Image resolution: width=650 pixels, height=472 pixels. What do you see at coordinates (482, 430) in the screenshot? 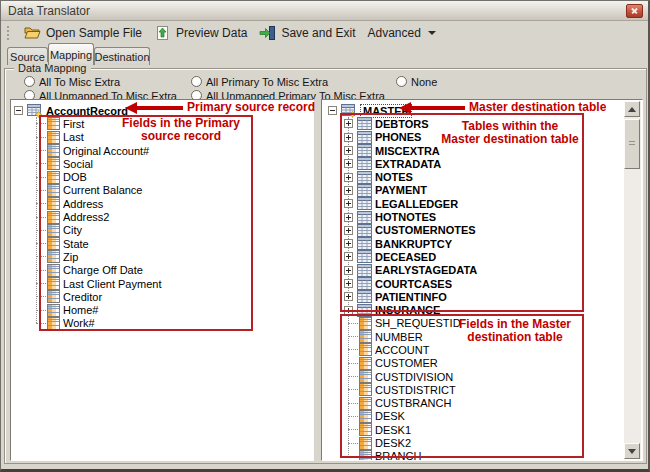
I see `master-field-row: DESK1` at bounding box center [482, 430].